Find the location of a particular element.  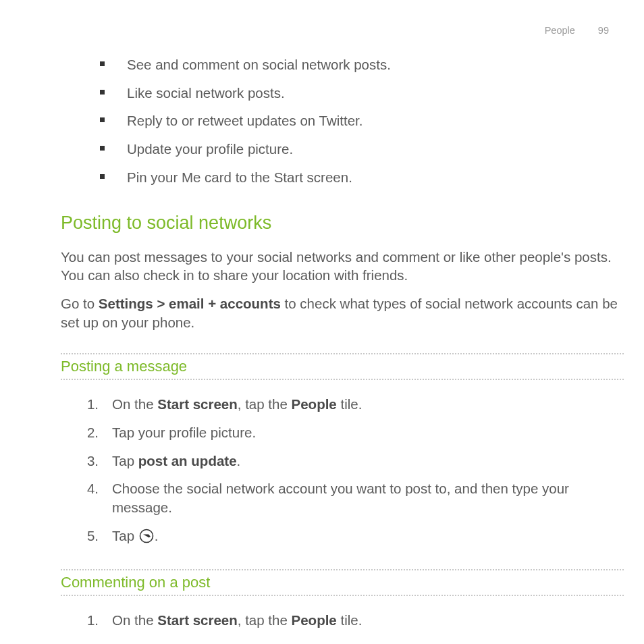

step-item: Tap post an update. is located at coordinates (350, 461).